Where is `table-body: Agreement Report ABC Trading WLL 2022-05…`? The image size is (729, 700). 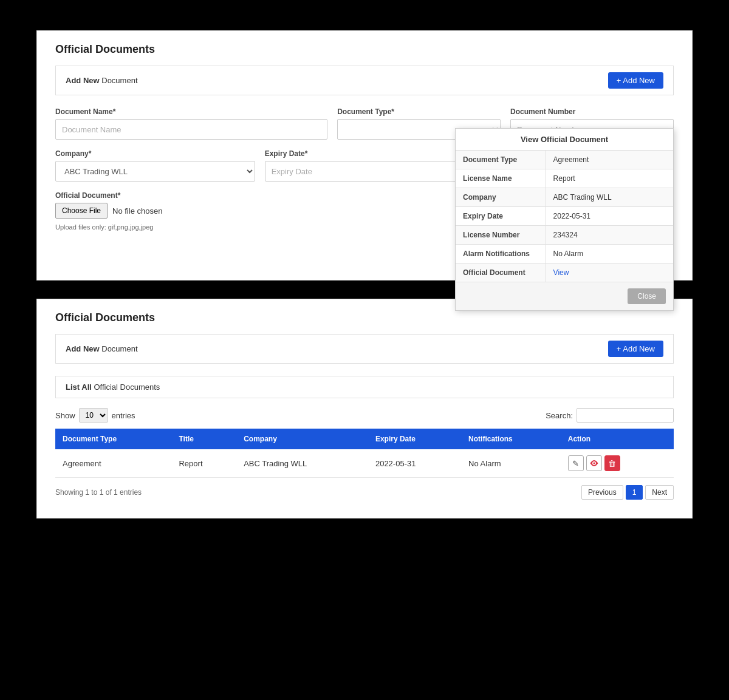 table-body: Agreement Report ABC Trading WLL 2022-05… is located at coordinates (364, 464).